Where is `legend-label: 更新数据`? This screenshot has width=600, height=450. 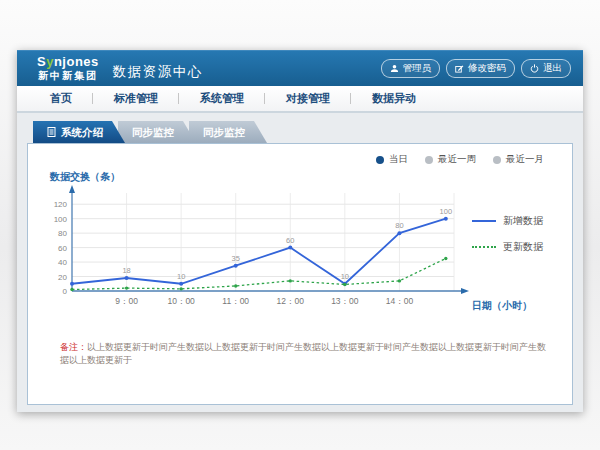 legend-label: 更新数据 is located at coordinates (523, 247).